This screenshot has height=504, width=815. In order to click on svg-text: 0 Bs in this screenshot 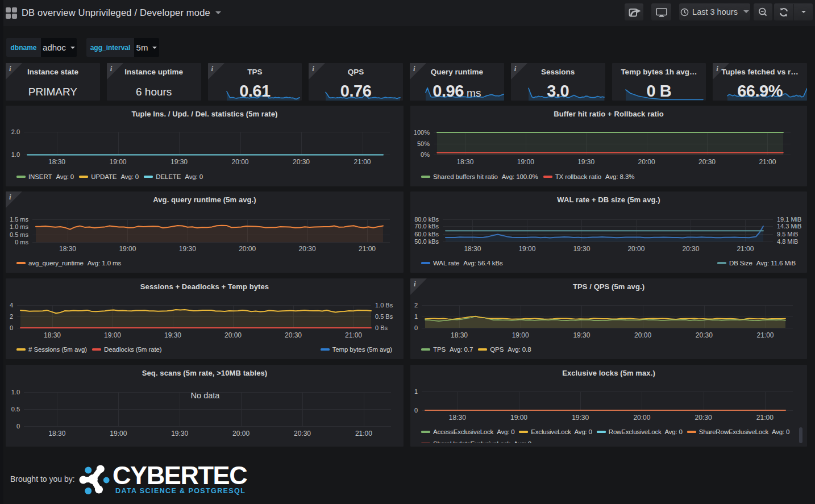, I will do `click(382, 328)`.